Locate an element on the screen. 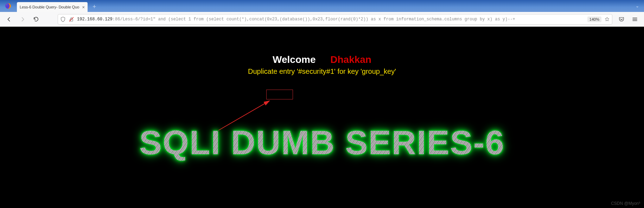  url-rest: :86/Less-6/?id=1" and (select 1 from (se… is located at coordinates (314, 19).